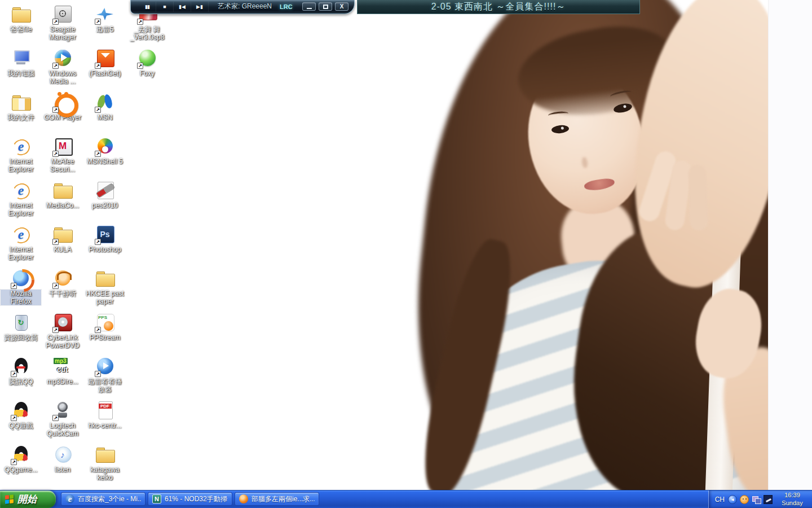 Image resolution: width=812 pixels, height=508 pixels. What do you see at coordinates (105, 14) in the screenshot?
I see `thunder-icon: ↗` at bounding box center [105, 14].